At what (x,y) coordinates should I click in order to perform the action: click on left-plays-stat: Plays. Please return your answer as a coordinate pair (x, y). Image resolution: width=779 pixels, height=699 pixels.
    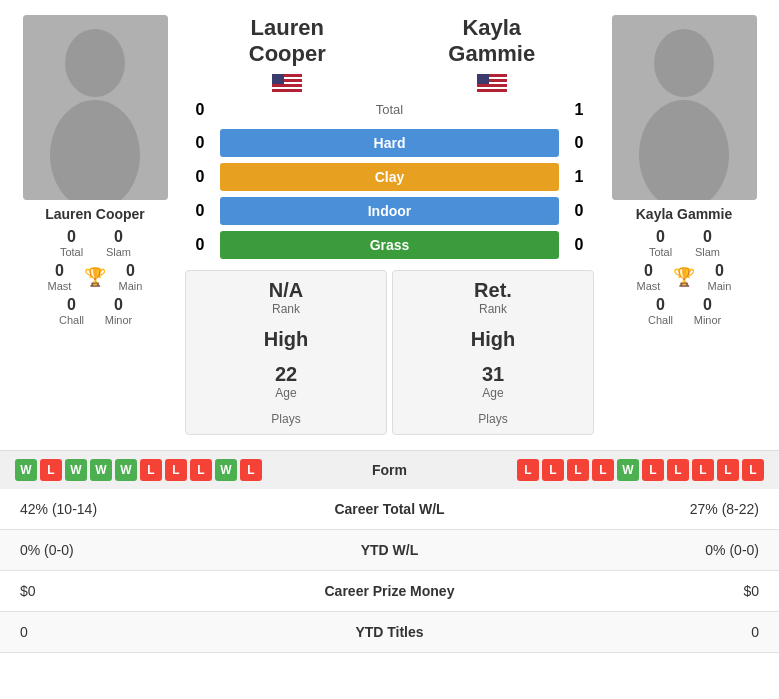
    Looking at the image, I should click on (286, 419).